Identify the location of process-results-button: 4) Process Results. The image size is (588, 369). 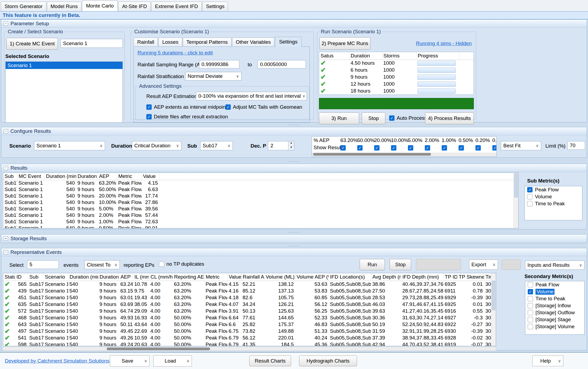
(449, 118).